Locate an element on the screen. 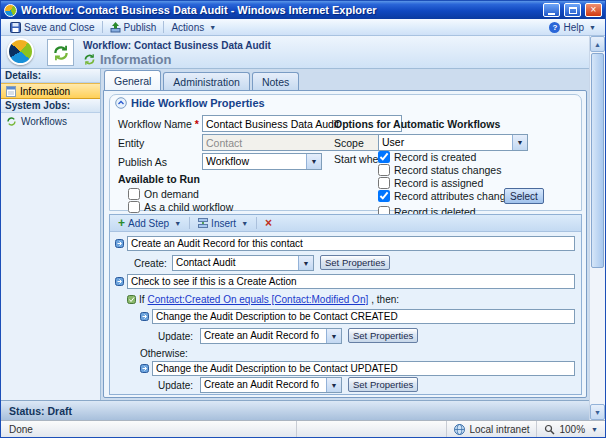 The image size is (606, 438). publish-as-select: Workflow ▼ is located at coordinates (262, 162).